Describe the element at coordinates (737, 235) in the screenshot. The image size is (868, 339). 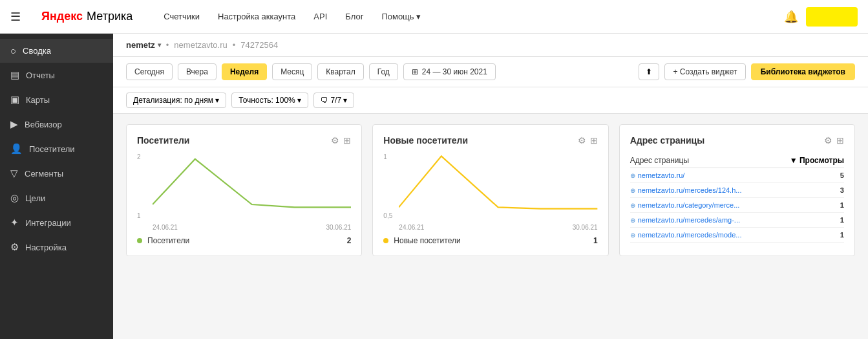
I see `table-row: ⊕ nemetzavto.ru/mercedes/mode... 1` at that location.